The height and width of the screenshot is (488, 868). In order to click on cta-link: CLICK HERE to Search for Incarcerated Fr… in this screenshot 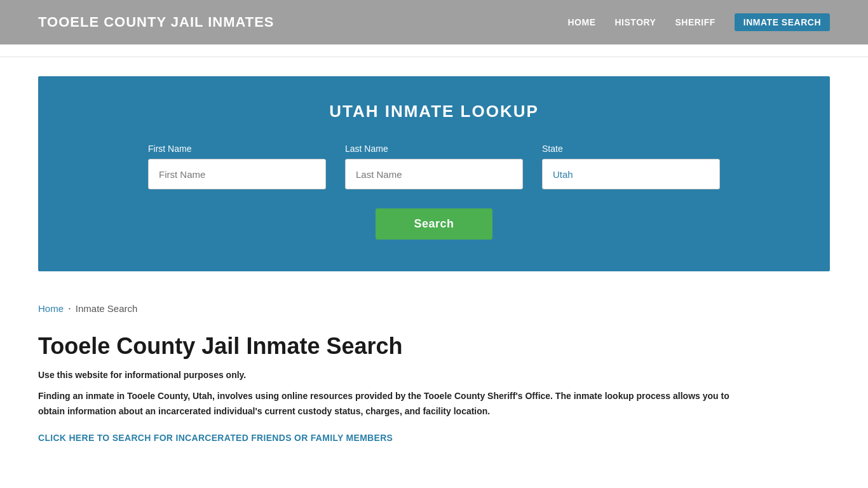, I will do `click(215, 438)`.